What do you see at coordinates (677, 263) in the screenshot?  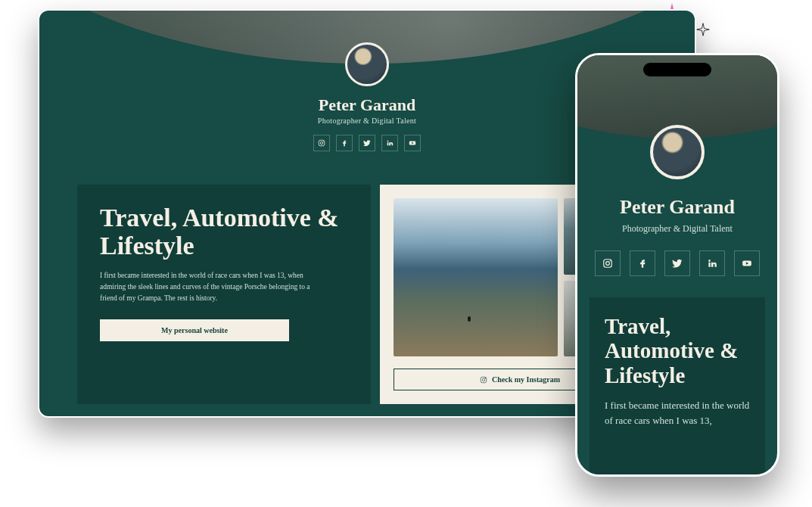 I see `social-links` at bounding box center [677, 263].